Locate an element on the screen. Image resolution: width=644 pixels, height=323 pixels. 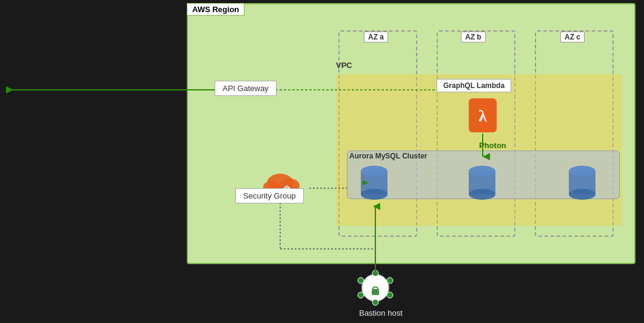
az-a-label: AZ a is located at coordinates (376, 37).